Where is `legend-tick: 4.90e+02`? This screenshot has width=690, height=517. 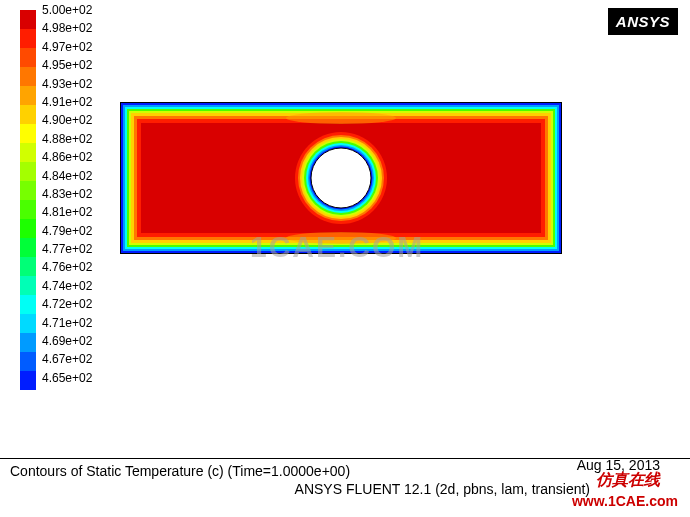 legend-tick: 4.90e+02 is located at coordinates (67, 120).